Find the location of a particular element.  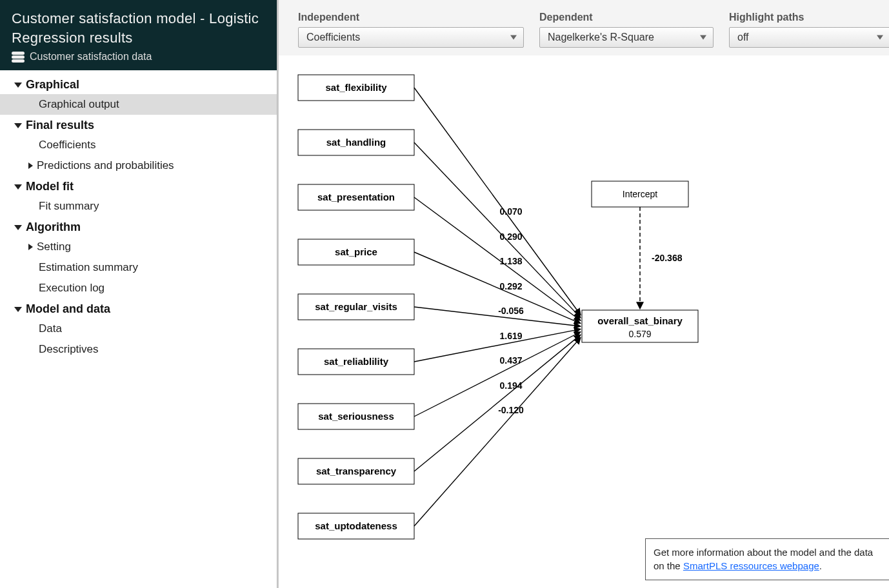

nav-item: Fit summary is located at coordinates (138, 206).